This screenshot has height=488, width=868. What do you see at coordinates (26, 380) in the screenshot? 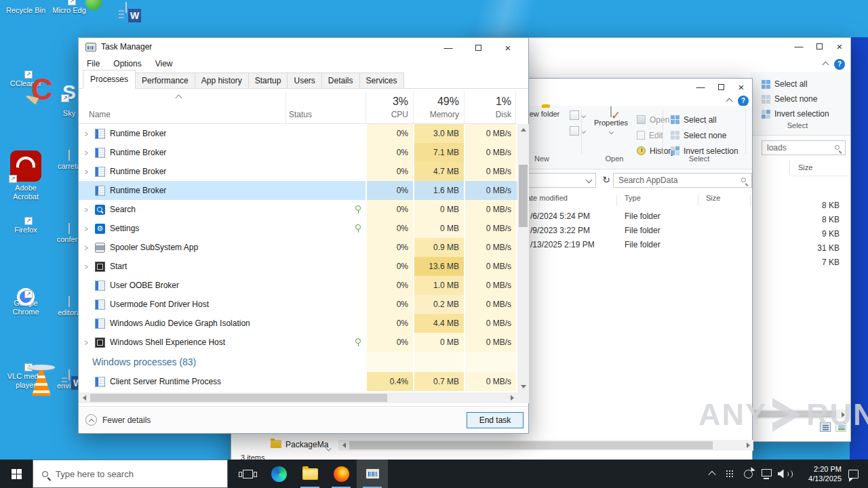
I see `desktop-icon-vlc-media-player: ↗VLC media player` at bounding box center [26, 380].